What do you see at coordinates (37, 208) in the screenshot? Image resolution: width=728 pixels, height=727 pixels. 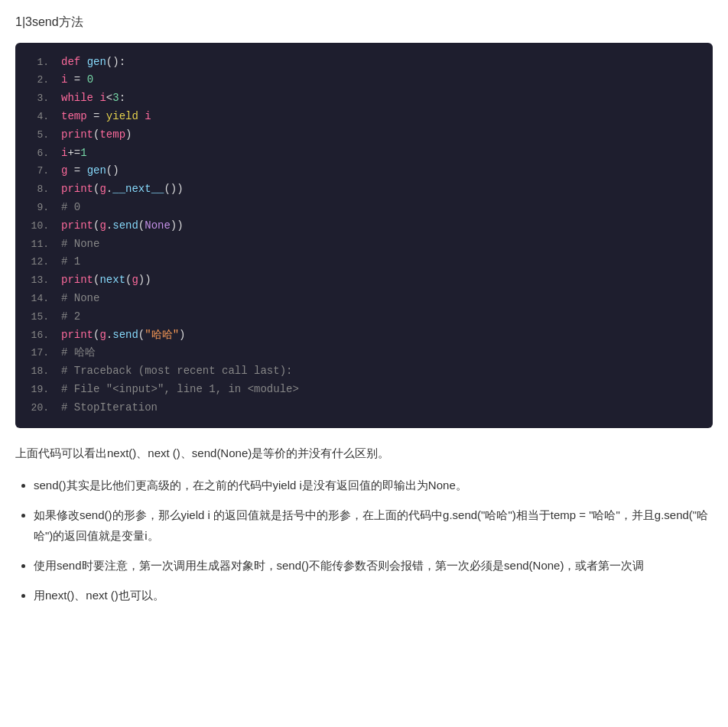 I see `line-num-9: 9.` at bounding box center [37, 208].